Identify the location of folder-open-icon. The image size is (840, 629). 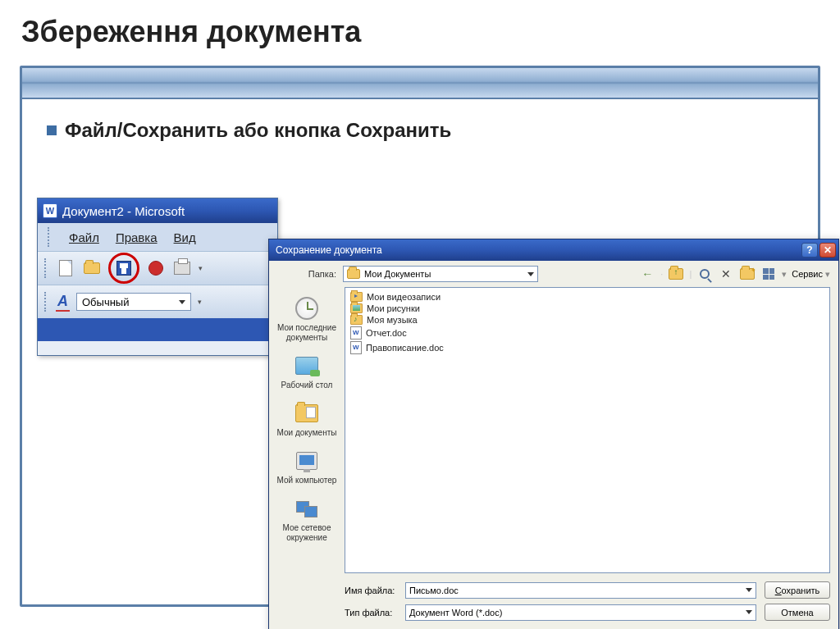
(92, 268).